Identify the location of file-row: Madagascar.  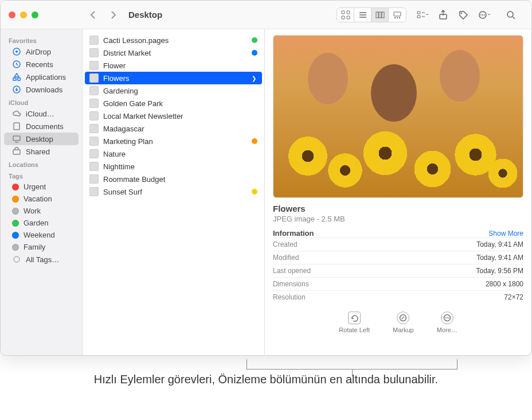
(173, 129).